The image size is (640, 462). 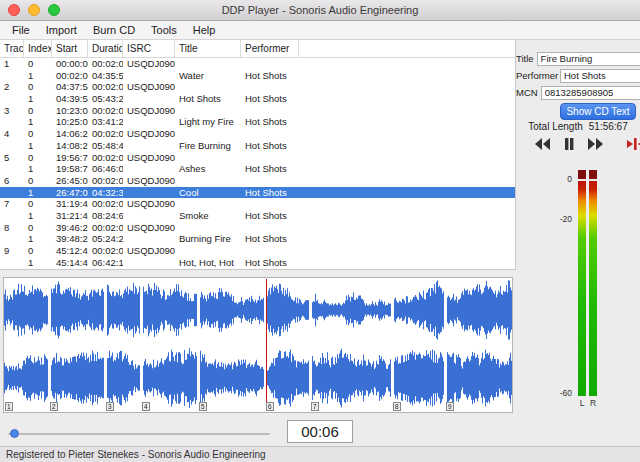 I want to click on column-header-performer: Performer, so click(x=270, y=48).